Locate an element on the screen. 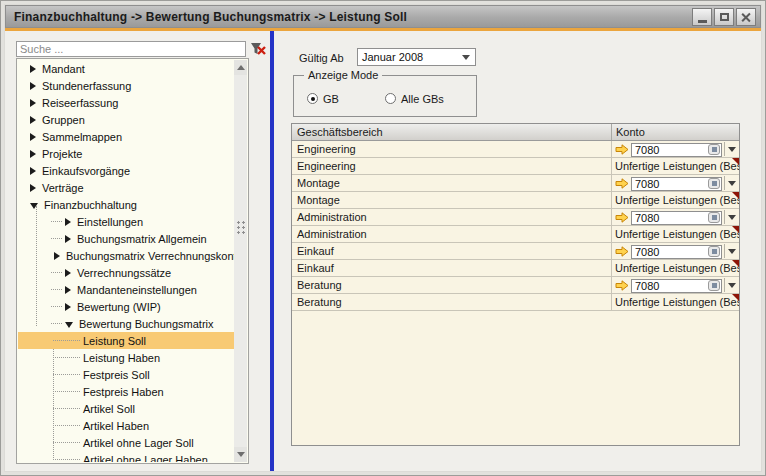 The height and width of the screenshot is (476, 766). tree-item-festpreis-soll: Festpreis Soll is located at coordinates (126, 374).